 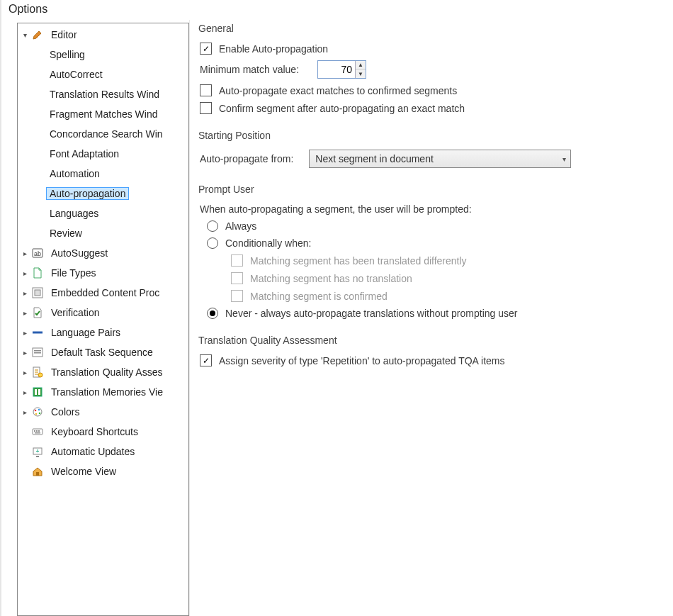 I want to click on tree-item-label: Keyboard Shortcuts, so click(x=95, y=432).